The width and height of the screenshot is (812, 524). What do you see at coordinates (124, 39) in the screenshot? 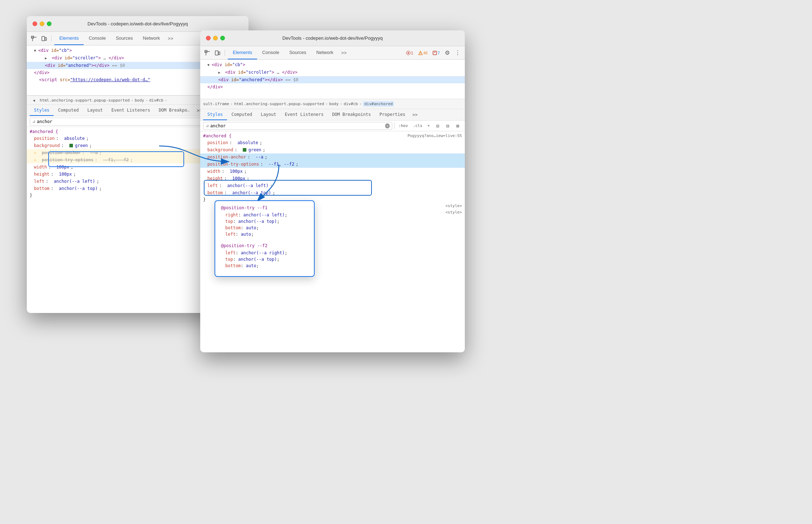
I see `tab-sources-1: Sources` at bounding box center [124, 39].